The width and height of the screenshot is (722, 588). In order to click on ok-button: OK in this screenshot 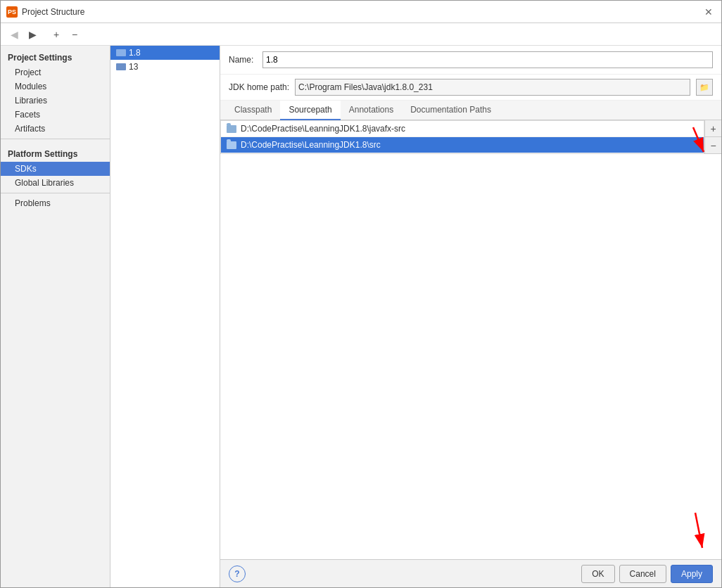, I will do `click(598, 574)`.